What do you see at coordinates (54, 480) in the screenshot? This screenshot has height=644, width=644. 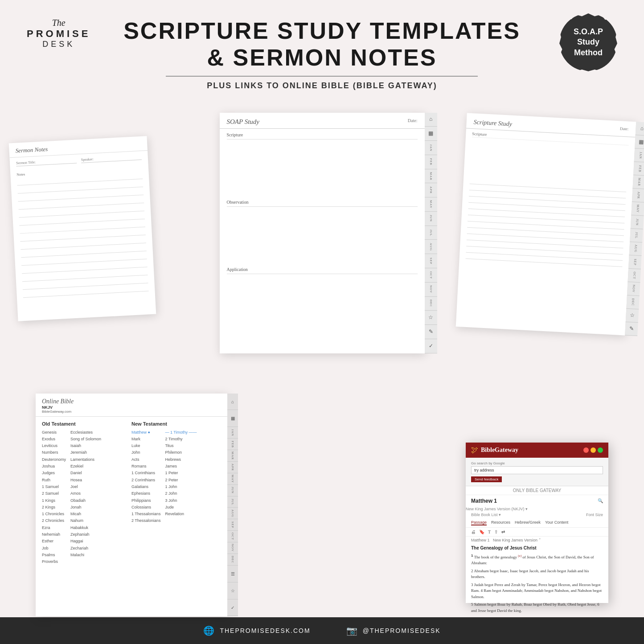 I see `book-ruth: Ruth` at bounding box center [54, 480].